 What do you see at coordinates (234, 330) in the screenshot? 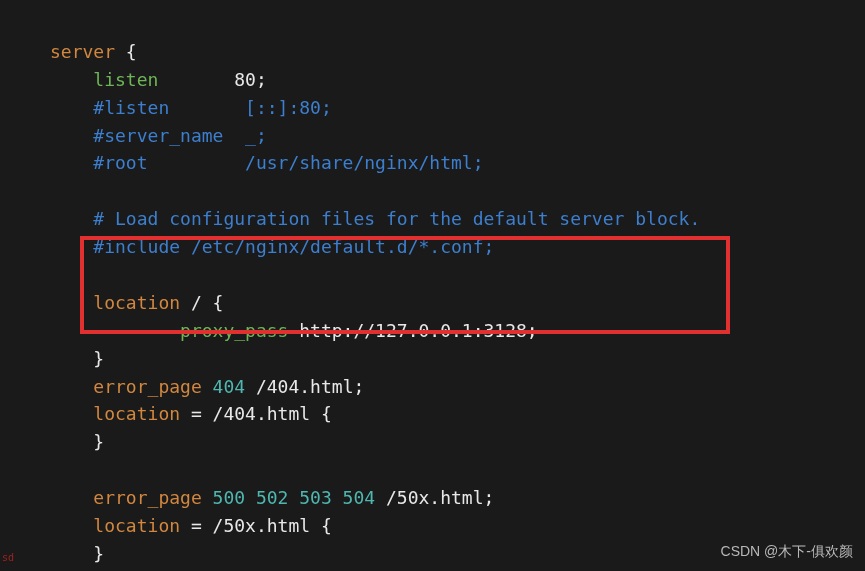
I see `directive-proxy-pass: proxy_pass` at bounding box center [234, 330].